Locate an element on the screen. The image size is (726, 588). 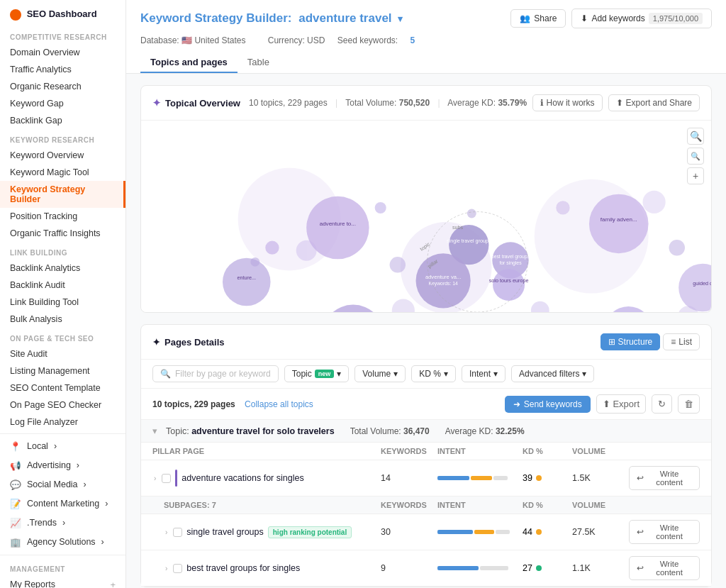
zoom-out-button: 🔍 is located at coordinates (696, 156).